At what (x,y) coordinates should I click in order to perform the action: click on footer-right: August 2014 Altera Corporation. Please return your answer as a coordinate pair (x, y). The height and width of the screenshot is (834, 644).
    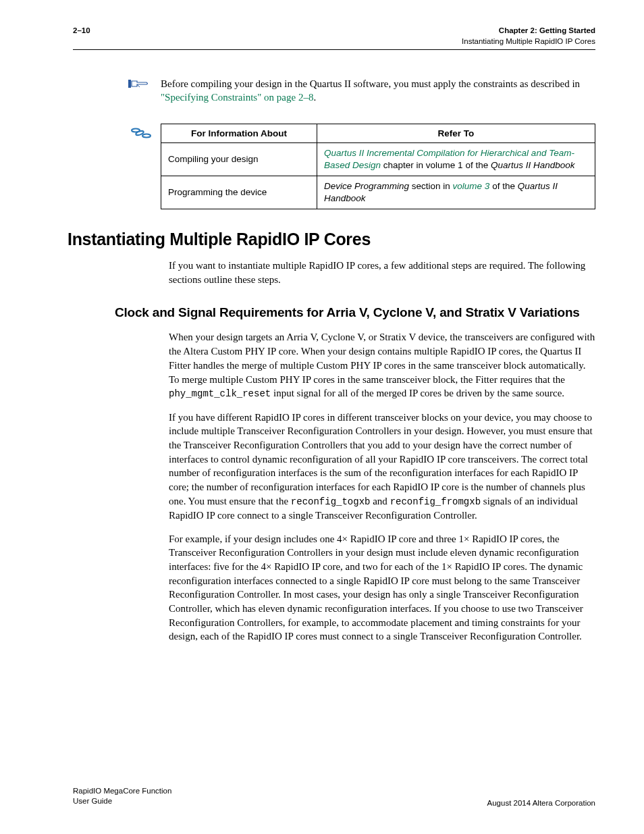
    Looking at the image, I should click on (541, 803).